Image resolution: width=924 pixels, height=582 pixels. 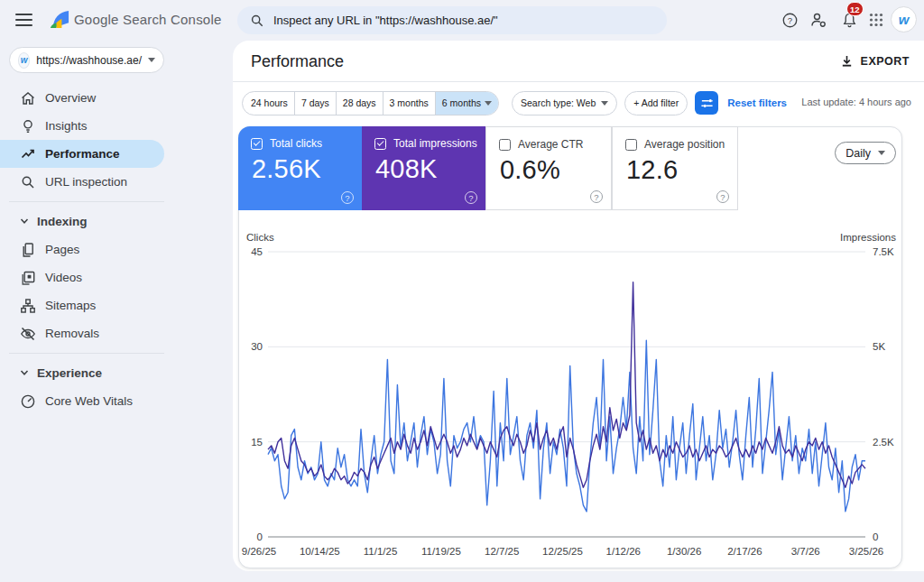 What do you see at coordinates (502, 551) in the screenshot?
I see `svg-text: 12/7/25` at bounding box center [502, 551].